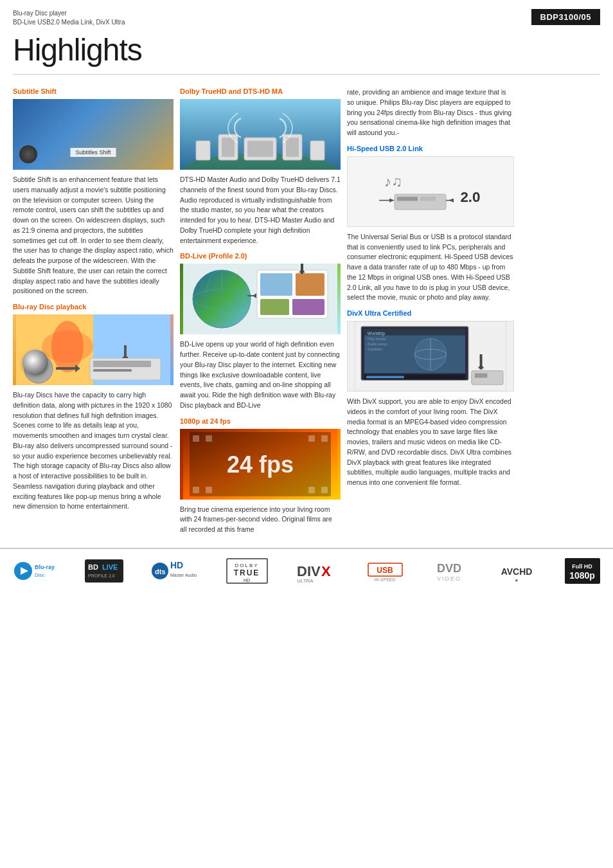 Image resolution: width=613 pixels, height=868 pixels. What do you see at coordinates (93, 307) in the screenshot?
I see `bluray-disc-title: Blu-ray Disc playback` at bounding box center [93, 307].